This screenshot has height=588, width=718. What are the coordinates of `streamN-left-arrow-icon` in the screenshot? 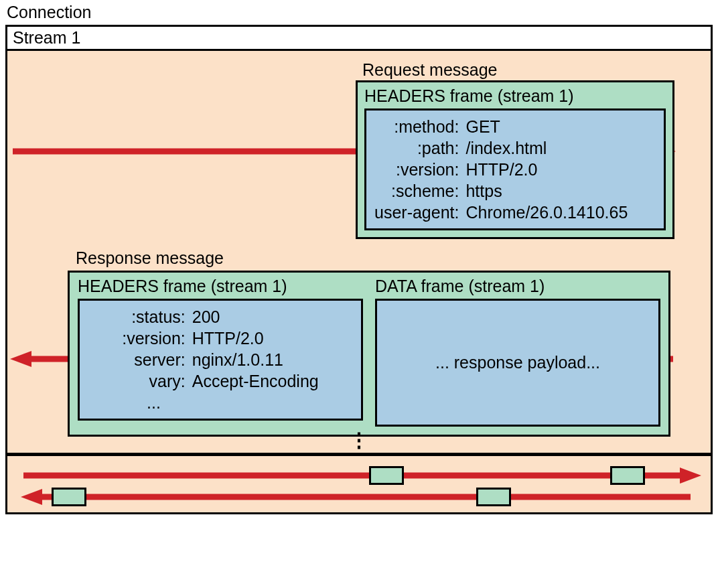 It's located at (356, 497).